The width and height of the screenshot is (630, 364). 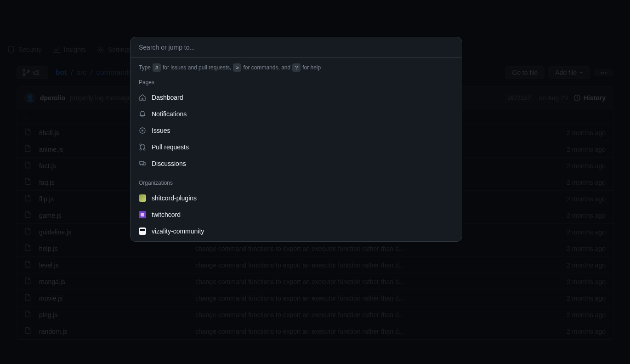 I want to click on search-input, so click(x=296, y=48).